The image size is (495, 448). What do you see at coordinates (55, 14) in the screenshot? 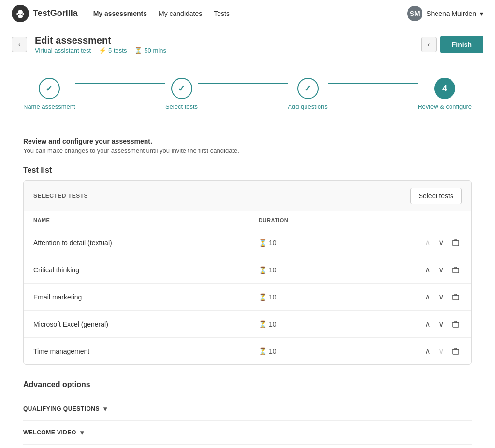
I see `logo-text: TestGorilla` at bounding box center [55, 14].